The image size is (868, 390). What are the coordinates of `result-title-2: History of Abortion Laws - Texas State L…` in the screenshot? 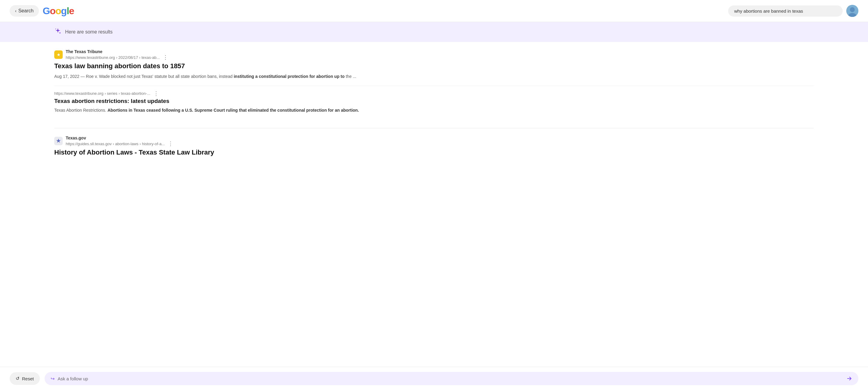 It's located at (434, 152).